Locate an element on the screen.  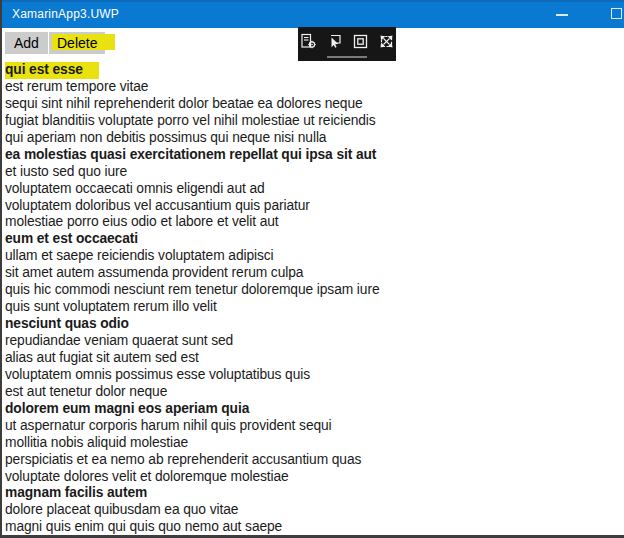
list-item: est rerum tempore vitae is located at coordinates (314, 88).